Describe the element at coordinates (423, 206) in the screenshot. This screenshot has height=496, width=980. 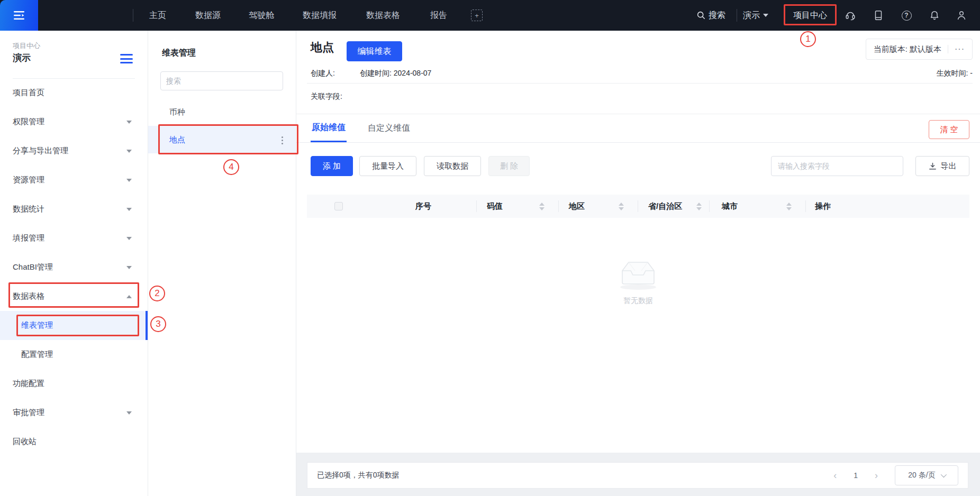
I see `column-serial: 序号` at that location.